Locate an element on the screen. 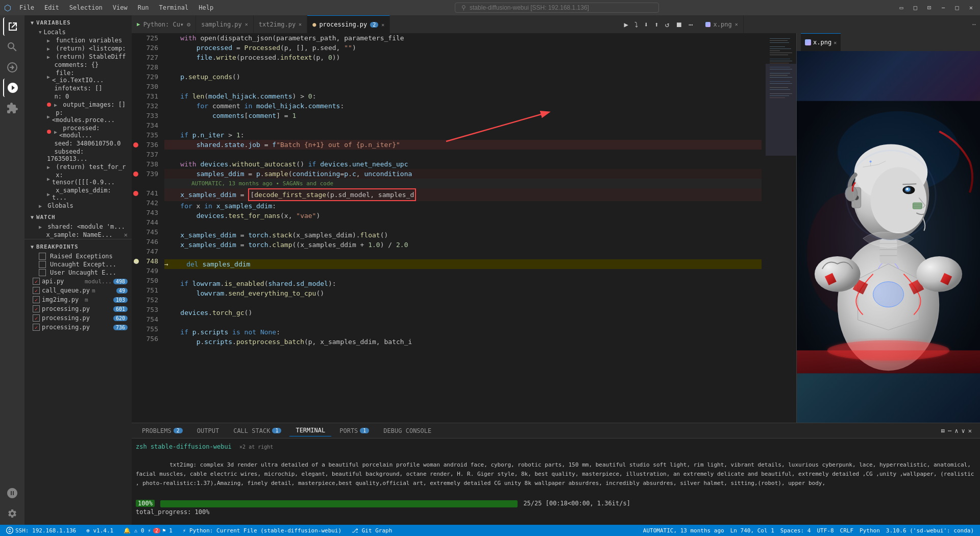  menu-file: File is located at coordinates (27, 8).